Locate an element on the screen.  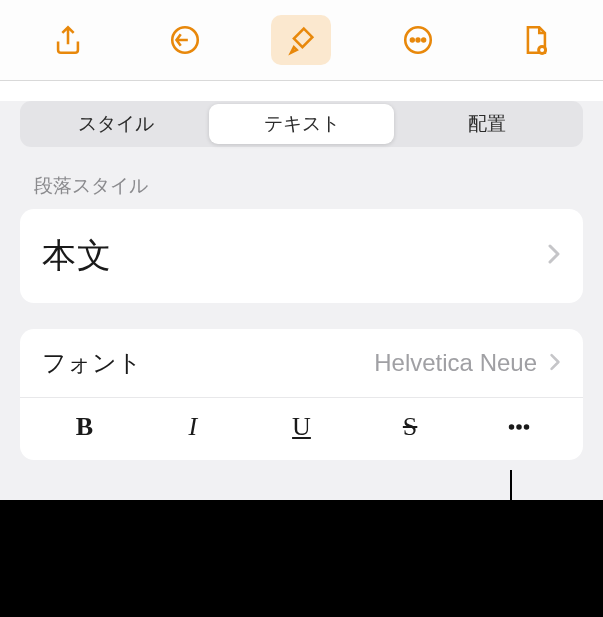
paragraph-style-row: 本文 is located at coordinates (302, 256).